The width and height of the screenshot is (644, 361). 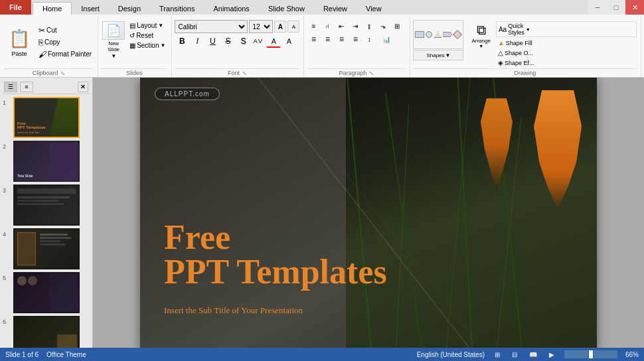 I want to click on tab-review: Review, so click(x=335, y=8).